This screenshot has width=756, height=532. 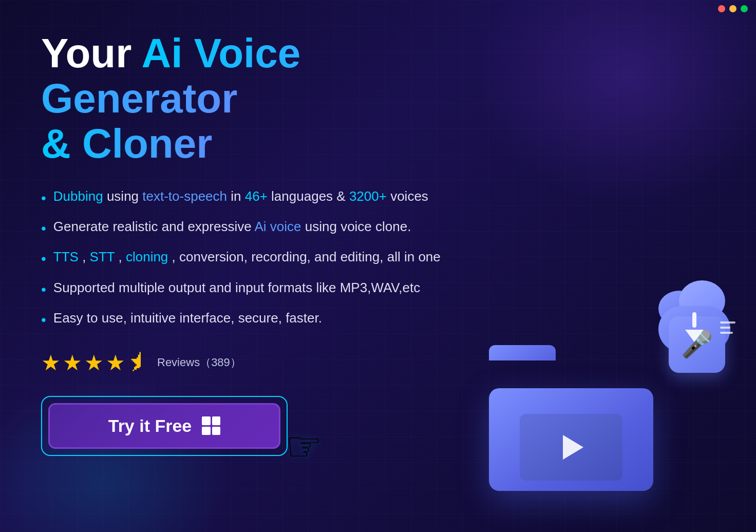 What do you see at coordinates (304, 447) in the screenshot?
I see `cursor-wrapper: ☞` at bounding box center [304, 447].